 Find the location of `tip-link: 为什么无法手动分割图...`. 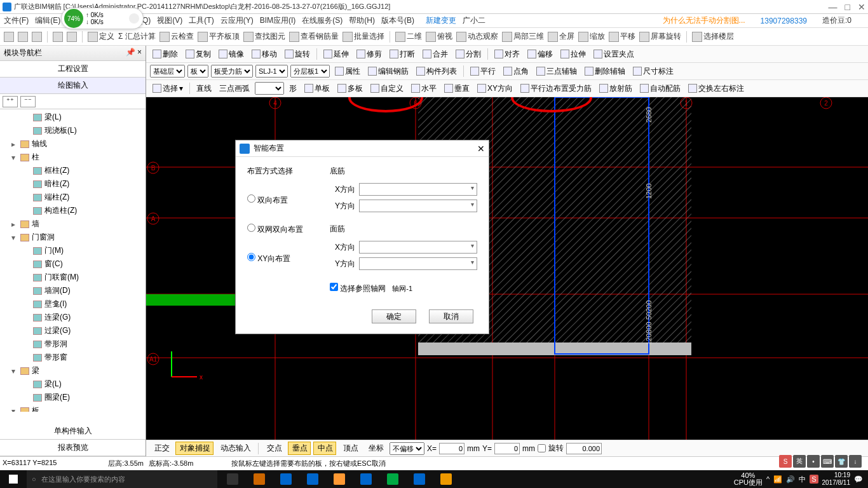

tip-link: 为什么无法手动分割图... is located at coordinates (704, 20).